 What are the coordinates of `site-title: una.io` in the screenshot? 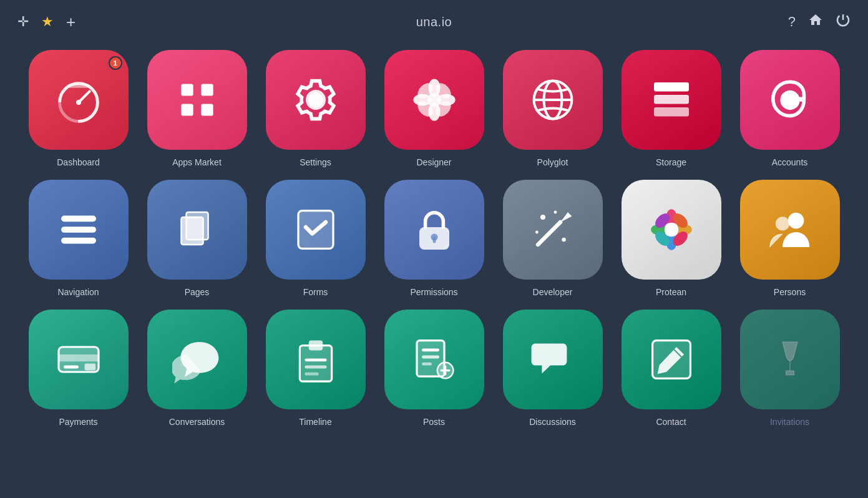 It's located at (434, 22).